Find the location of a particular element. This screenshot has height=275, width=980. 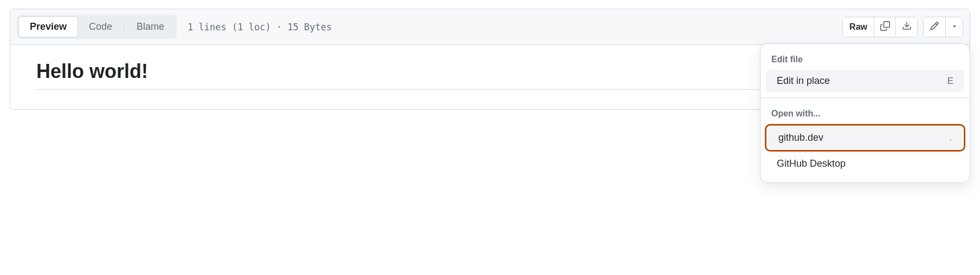

dropdown-section-open: Open with... is located at coordinates (865, 113).